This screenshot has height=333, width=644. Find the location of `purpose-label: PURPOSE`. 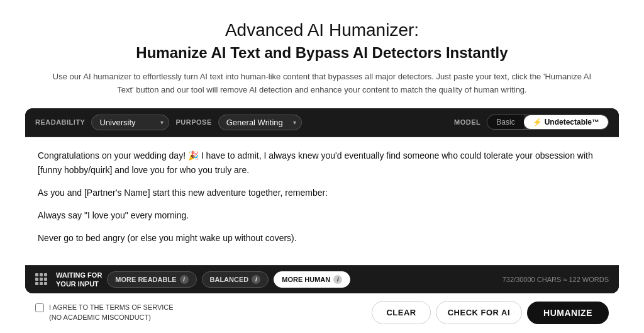

purpose-label: PURPOSE is located at coordinates (194, 122).